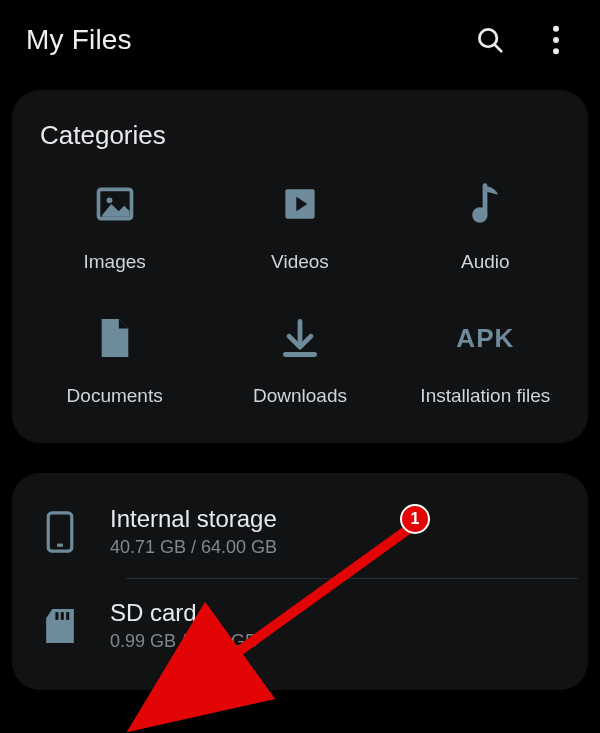 The width and height of the screenshot is (600, 733). Describe the element at coordinates (300, 626) in the screenshot. I see `storage-sd-card: SD card 0.99 GB / 1.86 GB` at that location.